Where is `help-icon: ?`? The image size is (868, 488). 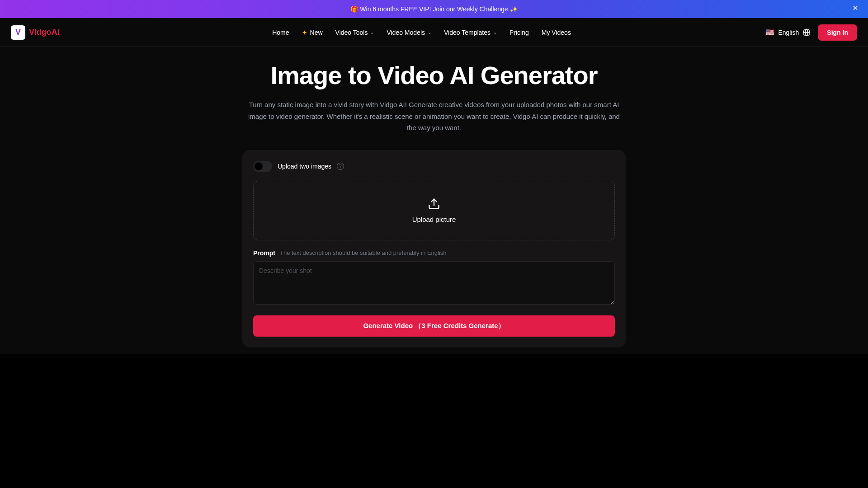 help-icon: ? is located at coordinates (340, 166).